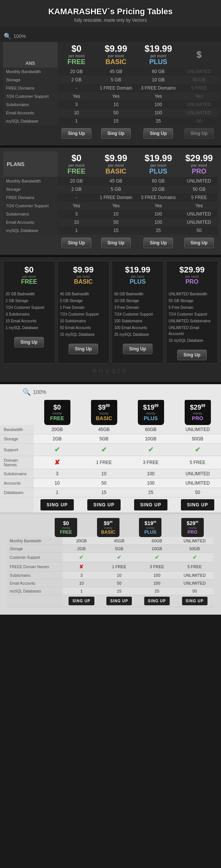  Describe the element at coordinates (158, 56) in the screenshot. I see `plus-per: per mont` at that location.